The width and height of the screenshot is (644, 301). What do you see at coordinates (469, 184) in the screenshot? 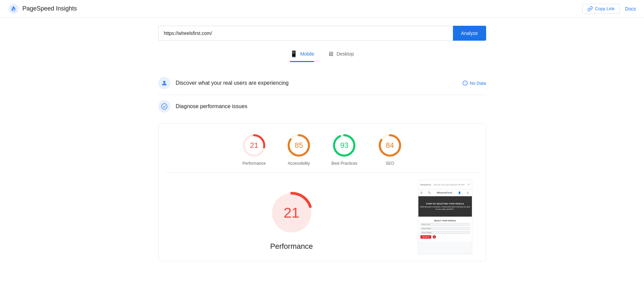
I see `preview-close-icon: ✕` at bounding box center [469, 184].